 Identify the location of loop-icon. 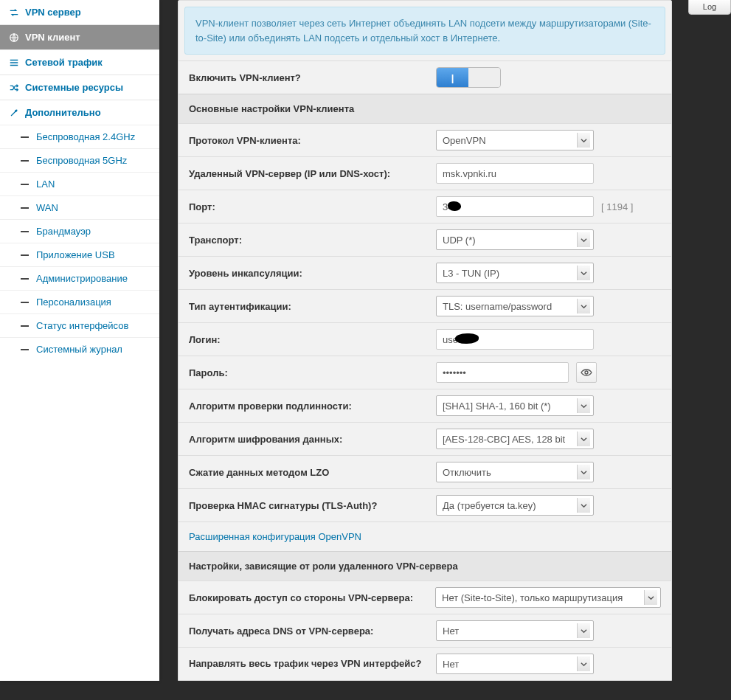
(14, 13).